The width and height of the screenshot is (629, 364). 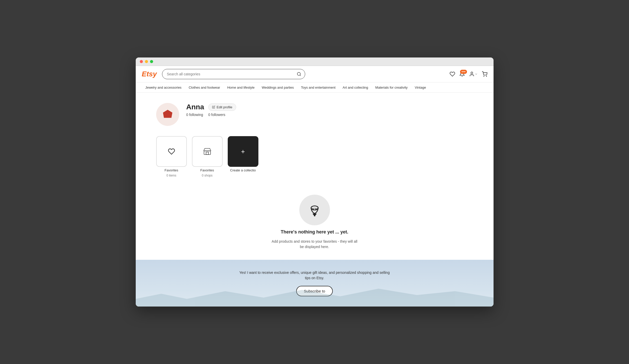 I want to click on followers-count: 0 followers, so click(x=217, y=115).